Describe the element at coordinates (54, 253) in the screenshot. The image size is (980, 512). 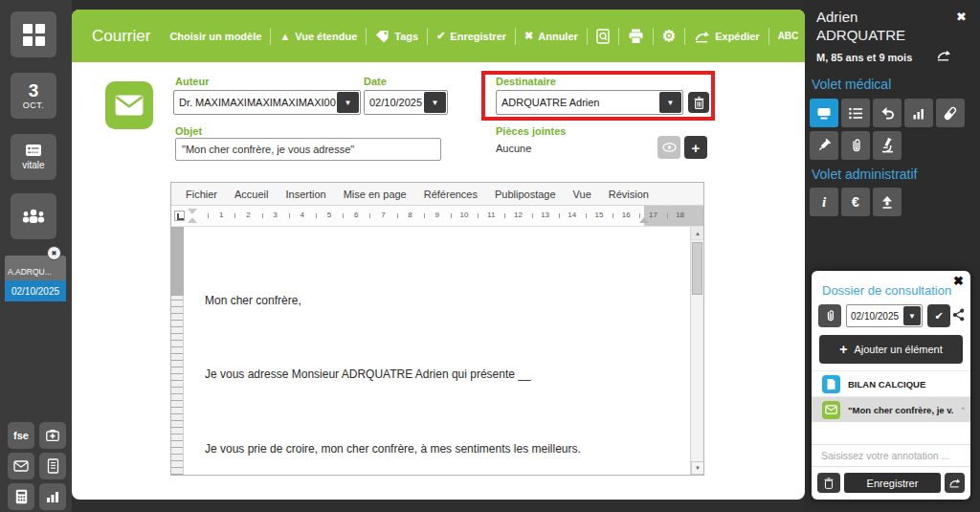
I see `patient-tab-close-button: ✖` at that location.